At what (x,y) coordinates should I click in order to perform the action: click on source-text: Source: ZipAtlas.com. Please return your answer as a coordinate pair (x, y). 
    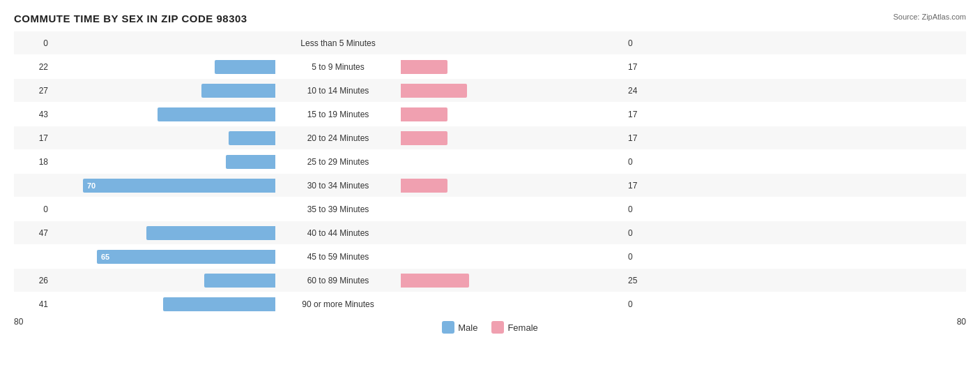
    Looking at the image, I should click on (930, 17).